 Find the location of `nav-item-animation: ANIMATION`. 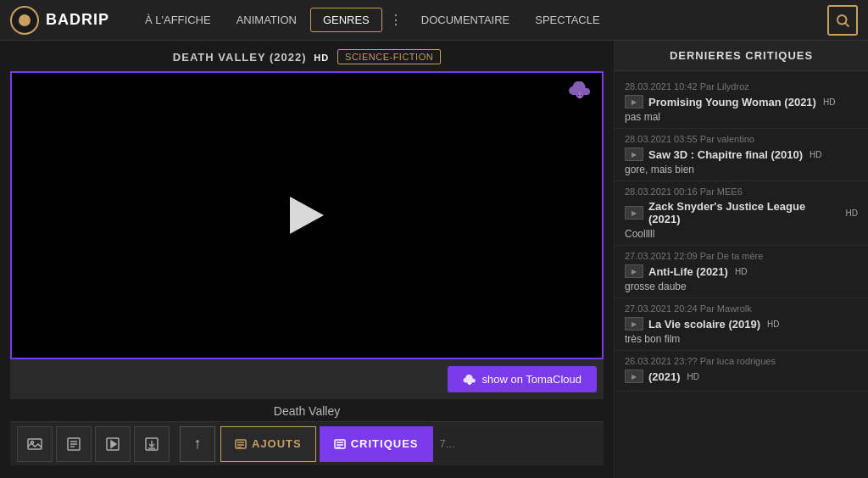

nav-item-animation: ANIMATION is located at coordinates (266, 20).